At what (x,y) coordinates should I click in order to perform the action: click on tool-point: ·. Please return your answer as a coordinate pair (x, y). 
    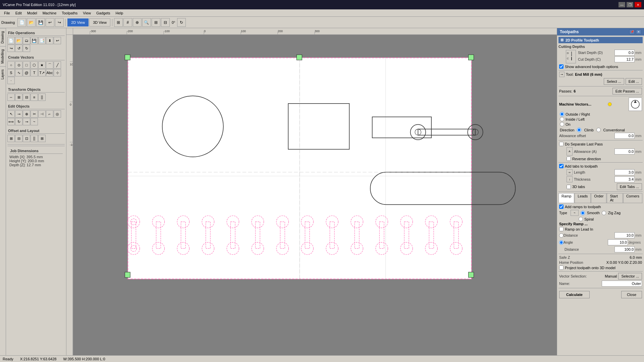
    Looking at the image, I should click on (11, 80).